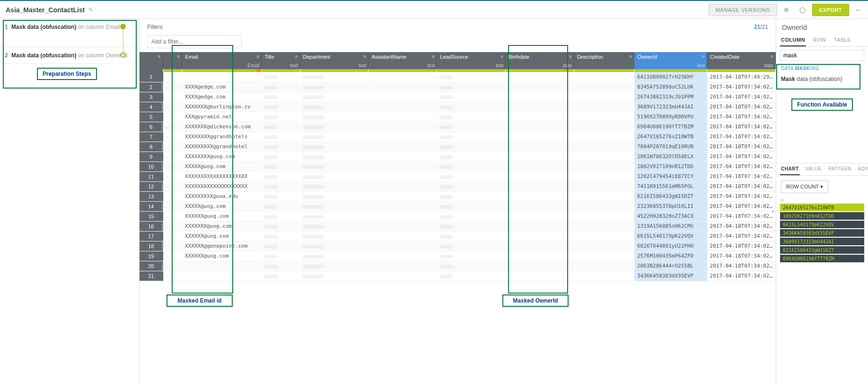 The width and height of the screenshot is (868, 384). Describe the element at coordinates (458, 97) in the screenshot. I see `table-row: 3—XXXX@edge.comxxxxxxxxxxxxxxxxxx2674J86…` at that location.